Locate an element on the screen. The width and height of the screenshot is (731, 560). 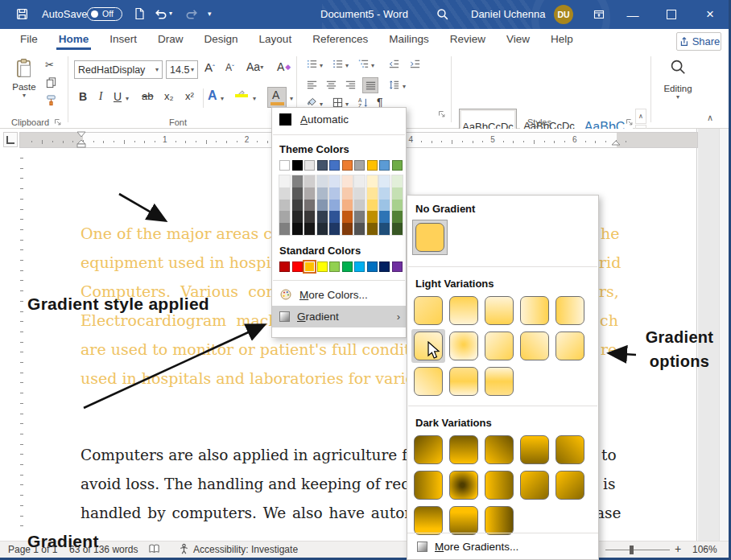
clear-formatting-button: A◆ is located at coordinates (283, 67).